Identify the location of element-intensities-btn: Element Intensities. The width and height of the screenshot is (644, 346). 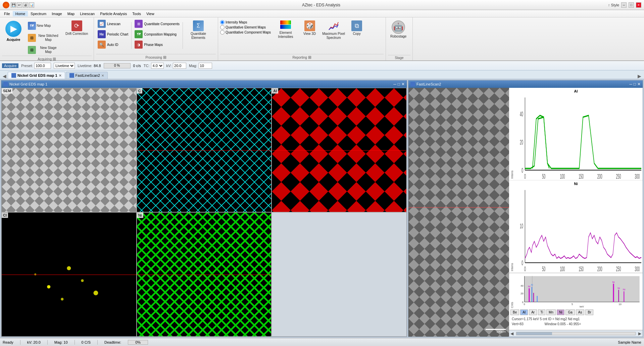
(286, 30).